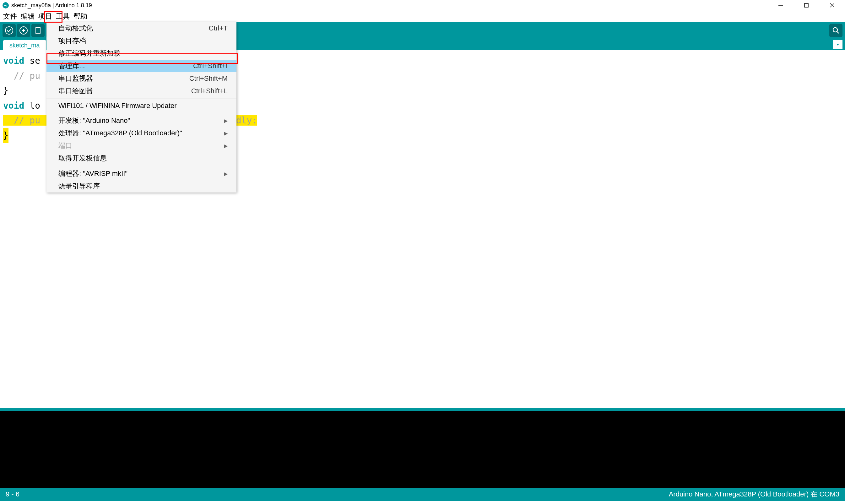 The image size is (845, 504). I want to click on menu-auto-format: 自动格式化 Ctrl+T, so click(141, 29).